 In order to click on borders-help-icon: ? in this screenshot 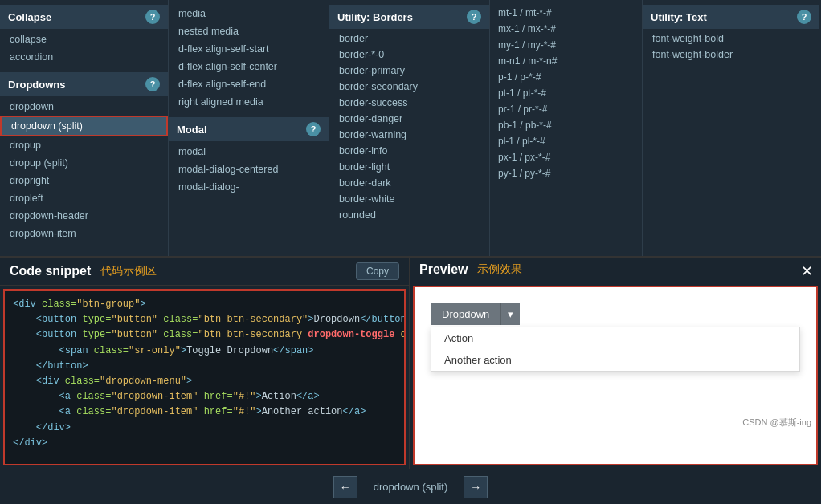, I will do `click(474, 17)`.